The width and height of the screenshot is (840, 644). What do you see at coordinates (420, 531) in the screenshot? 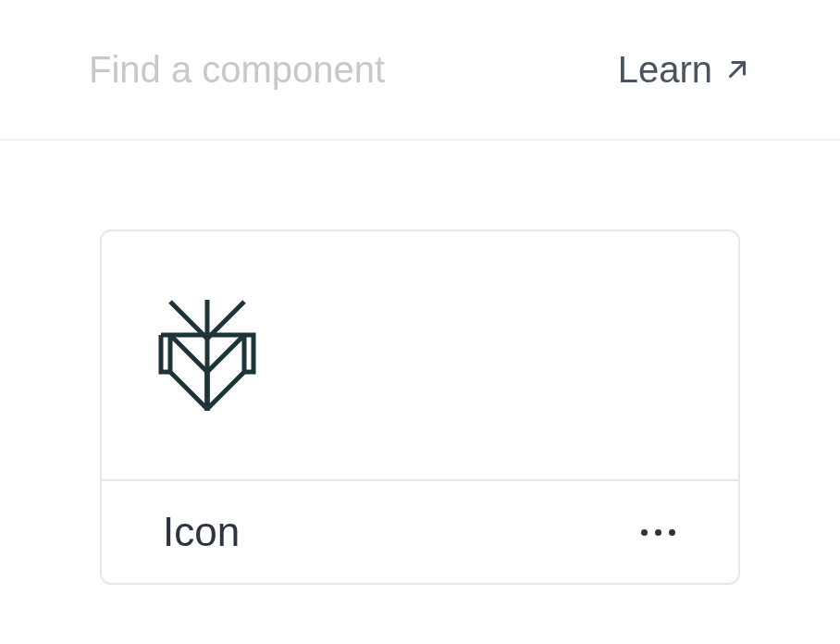
I see `card-footer: Icon` at bounding box center [420, 531].